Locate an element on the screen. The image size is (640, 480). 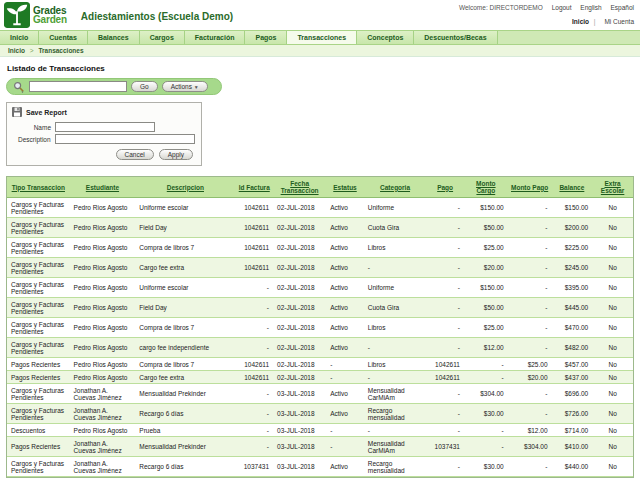
breadcrumb-inicio: Inicio is located at coordinates (16, 50).